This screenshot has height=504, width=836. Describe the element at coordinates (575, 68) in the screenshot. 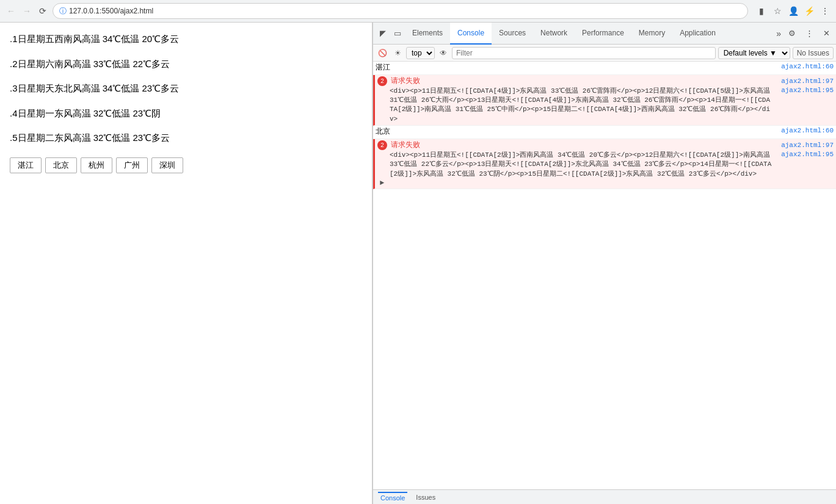

I see `zhanjiang-text: 湛江` at that location.